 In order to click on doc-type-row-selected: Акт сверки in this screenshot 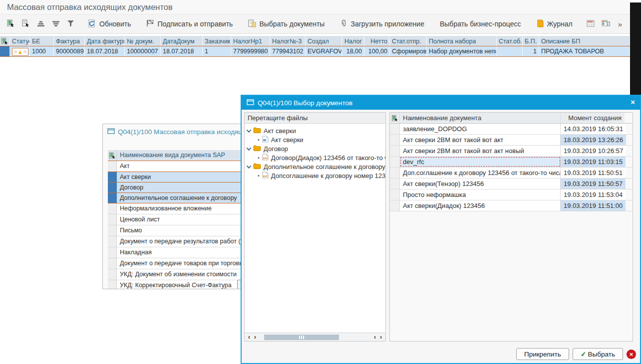, I will do `click(183, 177)`.